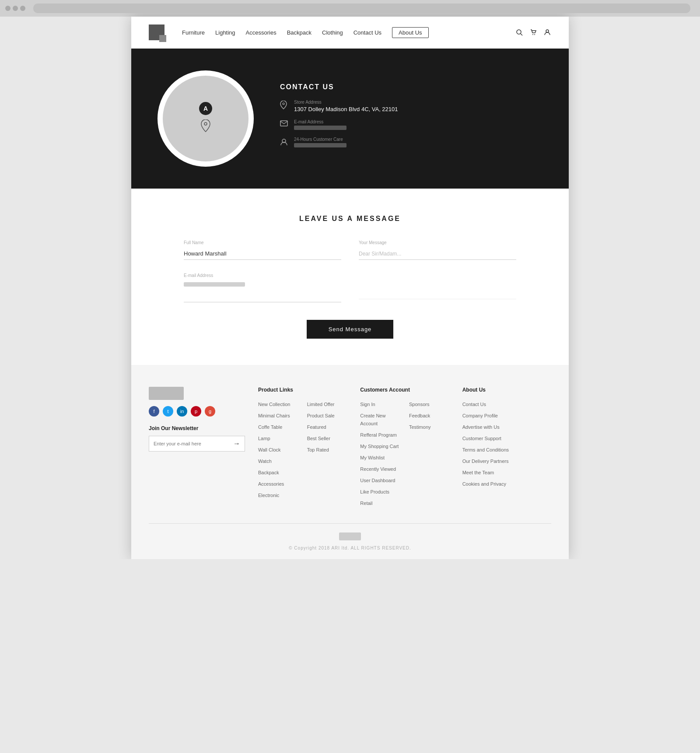  What do you see at coordinates (410, 32) in the screenshot?
I see `nav-about: About Us` at bounding box center [410, 32].